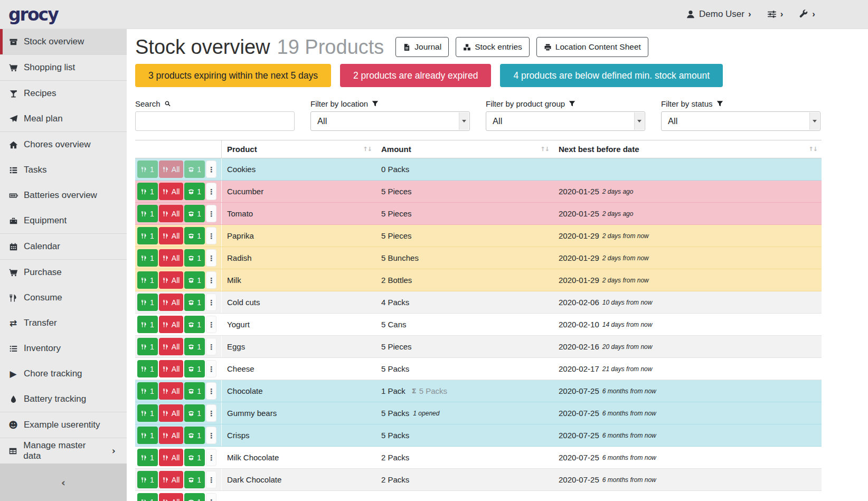  What do you see at coordinates (63, 119) in the screenshot?
I see `sidebar-item-meal-plan: Meal plan` at bounding box center [63, 119].